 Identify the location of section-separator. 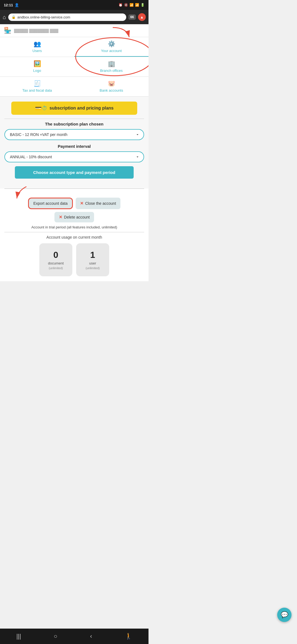
(74, 189).